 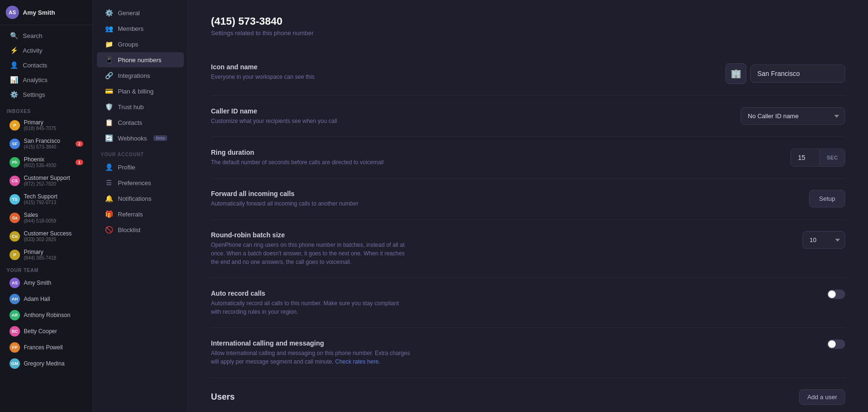 What do you see at coordinates (35, 80) in the screenshot?
I see `nav-label-analytics: Analytics` at bounding box center [35, 80].